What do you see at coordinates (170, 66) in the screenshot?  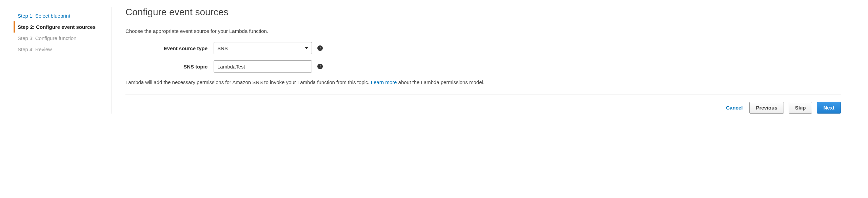 I see `sns-topic-label: SNS topic` at bounding box center [170, 66].